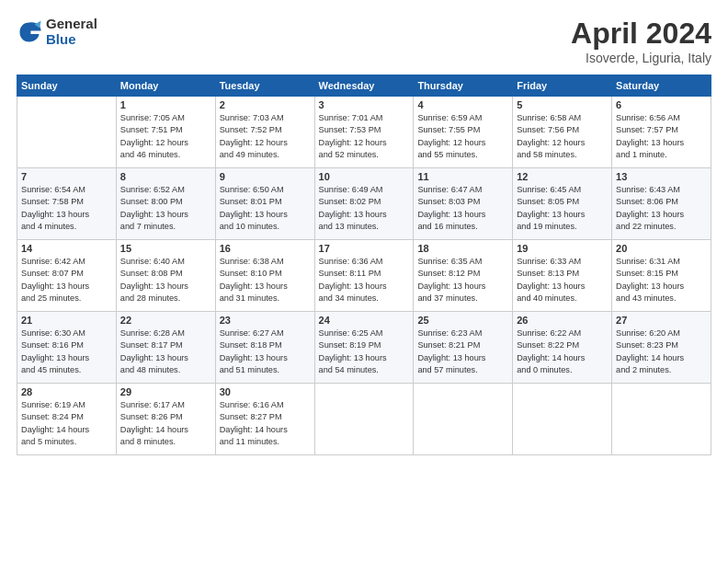 Image resolution: width=728 pixels, height=563 pixels. I want to click on day-number: 19, so click(563, 248).